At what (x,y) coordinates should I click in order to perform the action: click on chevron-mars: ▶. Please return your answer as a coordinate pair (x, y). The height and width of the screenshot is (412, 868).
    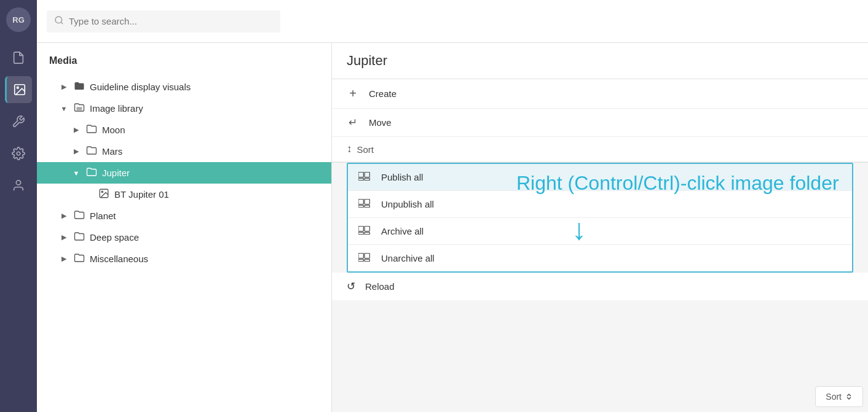
    Looking at the image, I should click on (76, 151).